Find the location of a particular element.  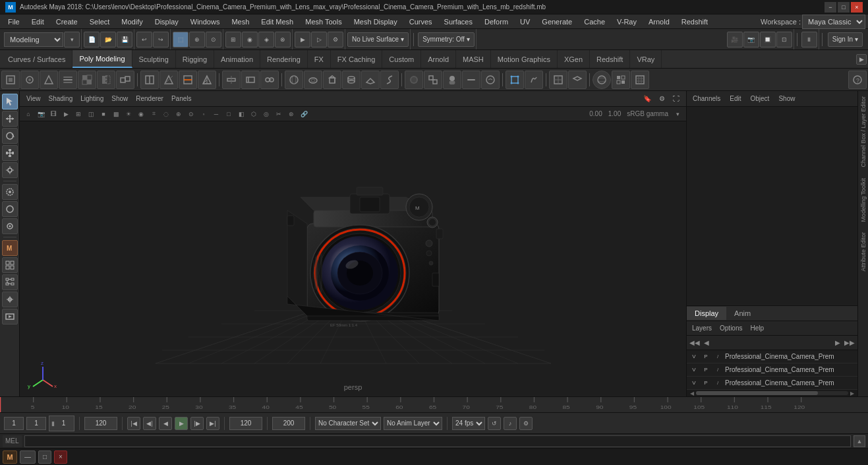

cmd-history-btn: ▲ is located at coordinates (859, 441).